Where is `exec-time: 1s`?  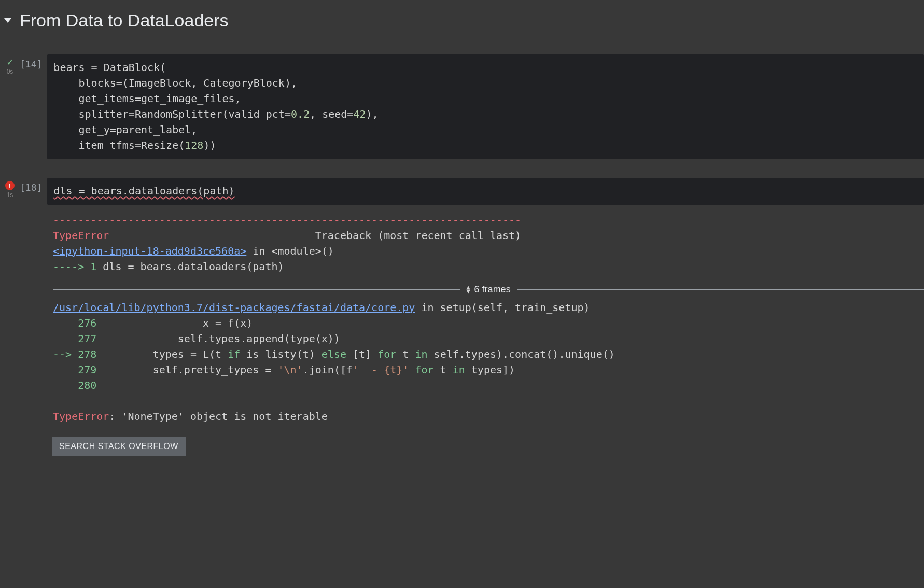
exec-time: 1s is located at coordinates (10, 195).